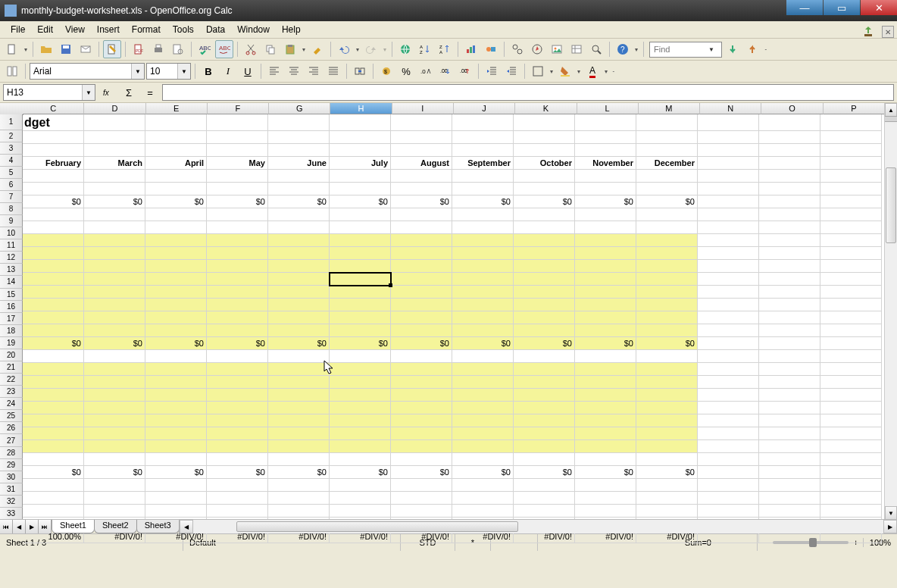  What do you see at coordinates (879, 8) in the screenshot?
I see `close-button: ✕` at bounding box center [879, 8].